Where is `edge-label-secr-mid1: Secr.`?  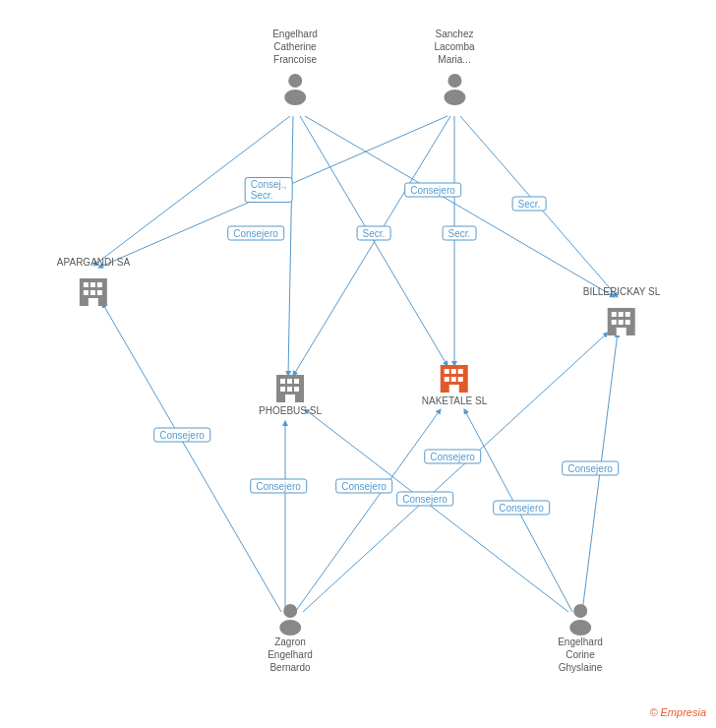 edge-label-secr-mid1: Secr. is located at coordinates (374, 234).